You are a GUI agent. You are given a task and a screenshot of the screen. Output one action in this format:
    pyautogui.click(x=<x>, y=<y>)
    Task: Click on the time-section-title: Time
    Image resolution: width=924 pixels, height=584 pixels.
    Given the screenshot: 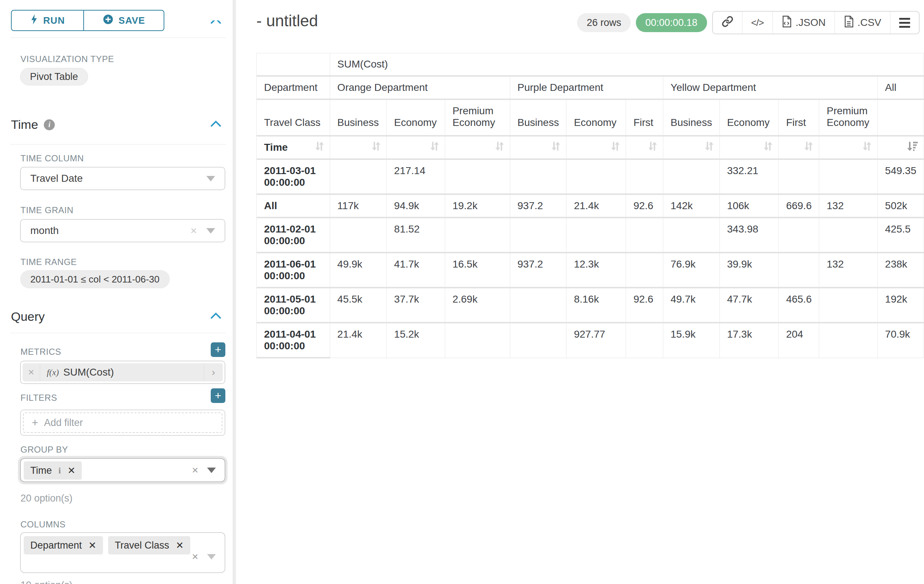 What is the action you would take?
    pyautogui.click(x=25, y=125)
    